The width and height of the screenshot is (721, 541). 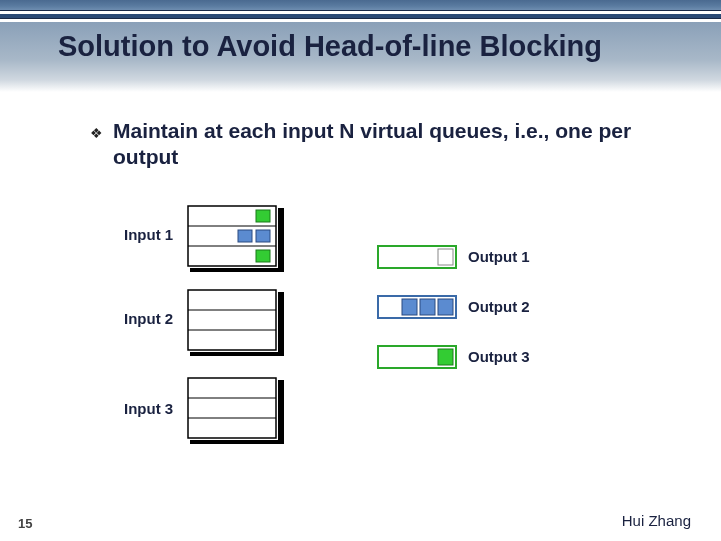 What do you see at coordinates (25, 524) in the screenshot?
I see `slide-number: 15` at bounding box center [25, 524].